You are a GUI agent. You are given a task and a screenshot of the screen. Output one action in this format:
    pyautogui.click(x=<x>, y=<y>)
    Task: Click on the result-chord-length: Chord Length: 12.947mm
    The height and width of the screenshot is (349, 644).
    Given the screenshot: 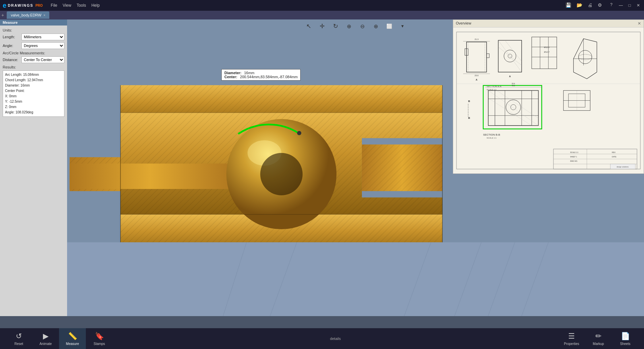 What is the action you would take?
    pyautogui.click(x=34, y=80)
    